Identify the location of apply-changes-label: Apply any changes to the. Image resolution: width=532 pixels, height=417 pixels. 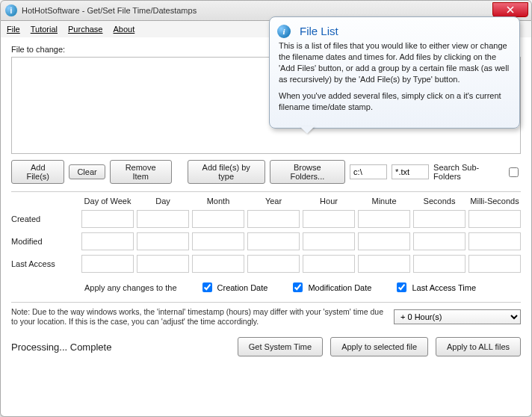
(131, 288).